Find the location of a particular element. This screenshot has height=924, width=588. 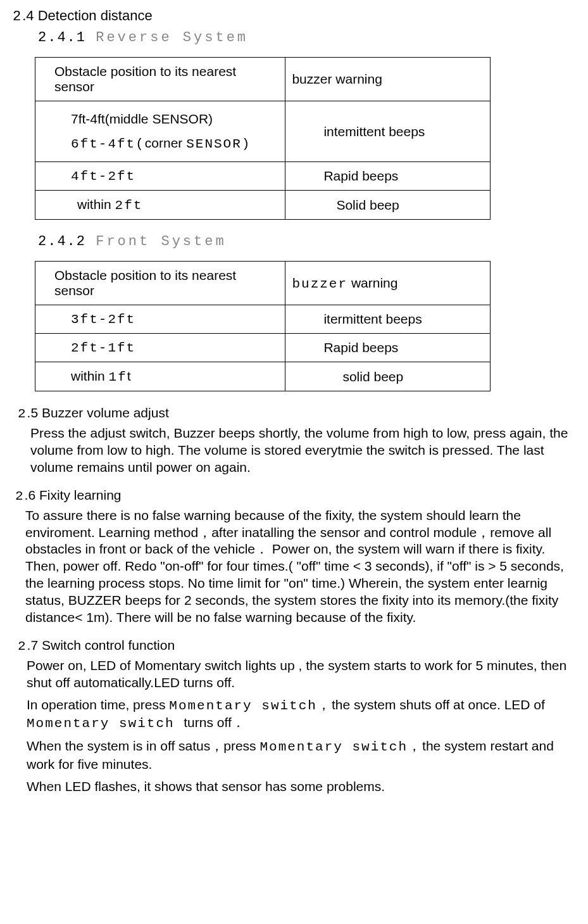

table-row: within 1ft solid beep is located at coordinates (263, 377).